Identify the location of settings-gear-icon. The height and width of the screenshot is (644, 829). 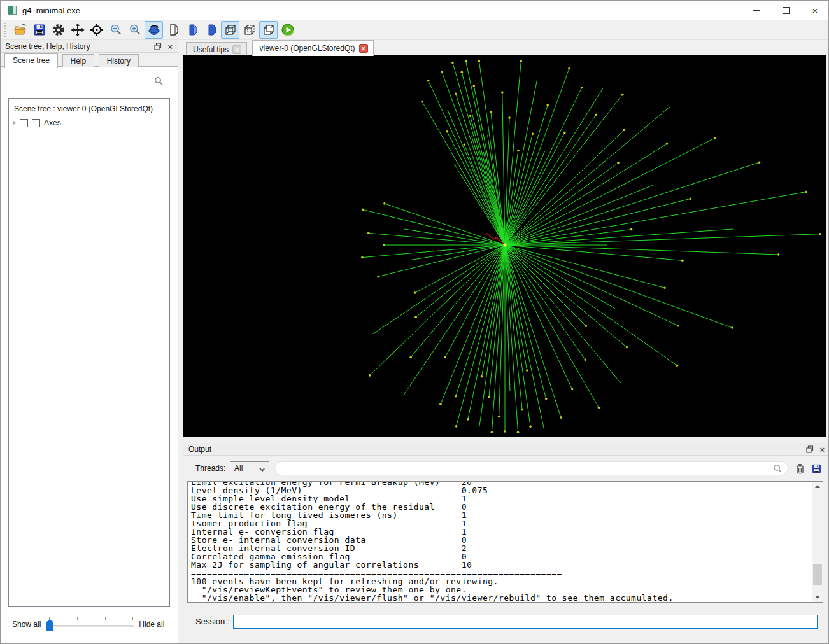
(59, 30).